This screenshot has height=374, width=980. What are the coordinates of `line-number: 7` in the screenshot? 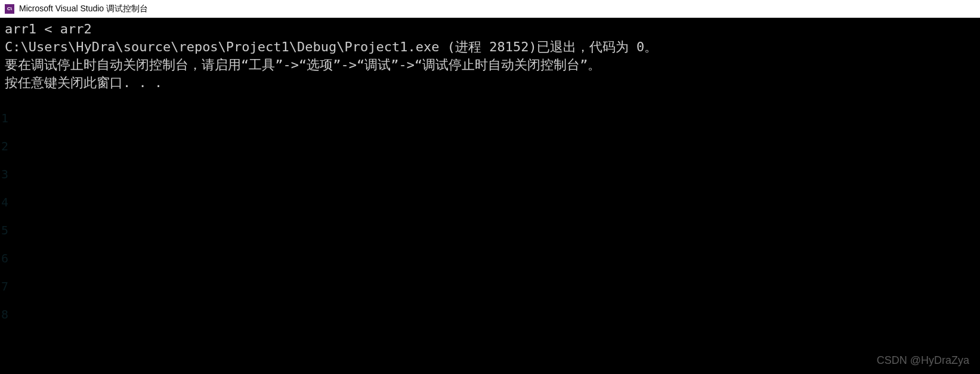 It's located at (4, 286).